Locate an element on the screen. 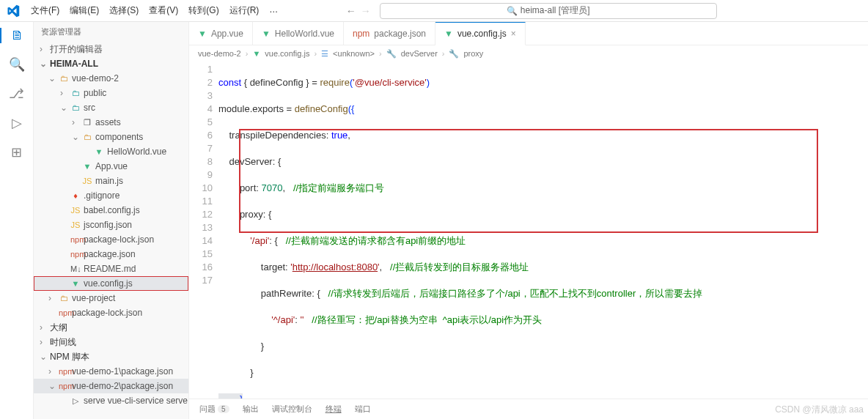 Image resolution: width=868 pixels, height=419 pixels. editor-tabs: ▼App.vue ▼HelloWorld.vue npmpackage.json… is located at coordinates (529, 34).